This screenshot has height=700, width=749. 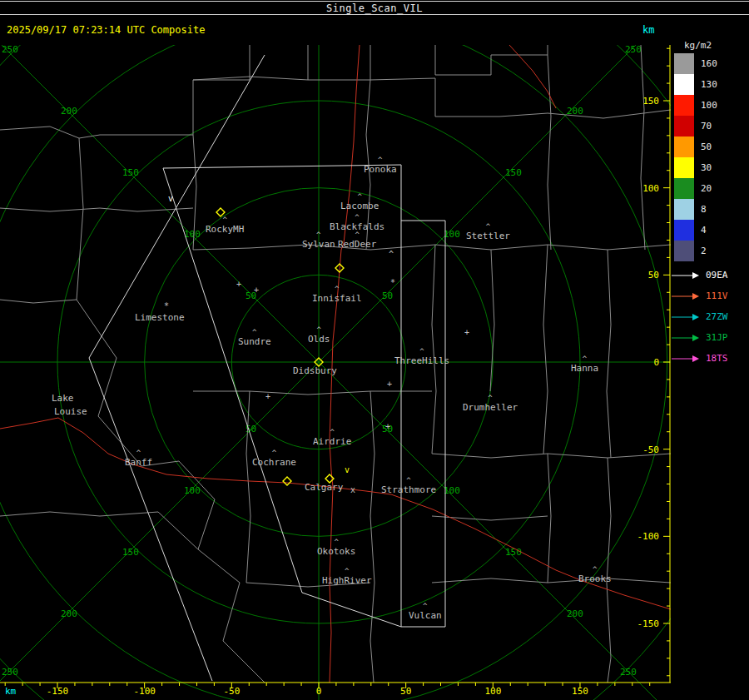 I want to click on city-label: Hanna, so click(x=584, y=368).